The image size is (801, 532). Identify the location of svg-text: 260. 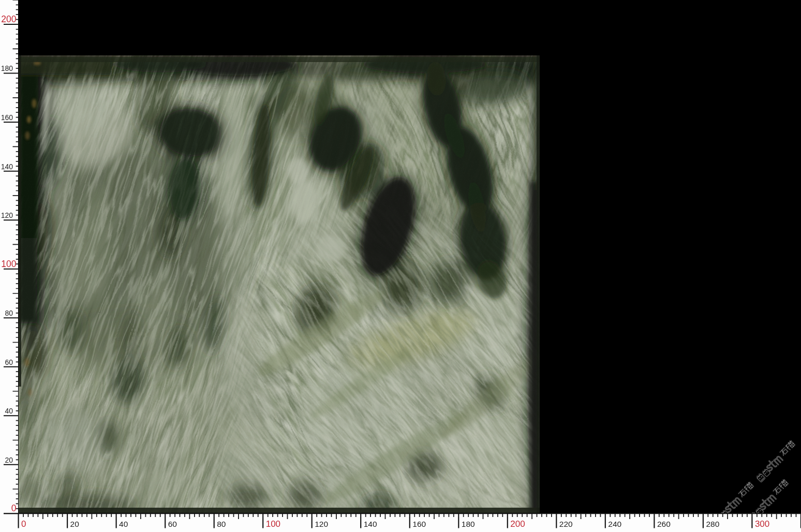
(664, 524).